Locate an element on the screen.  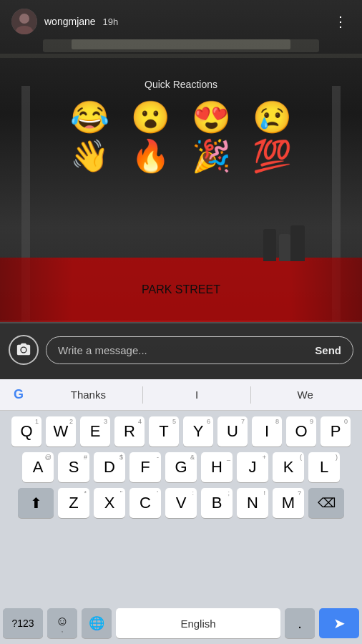
globe-key: 🌐 is located at coordinates (97, 623).